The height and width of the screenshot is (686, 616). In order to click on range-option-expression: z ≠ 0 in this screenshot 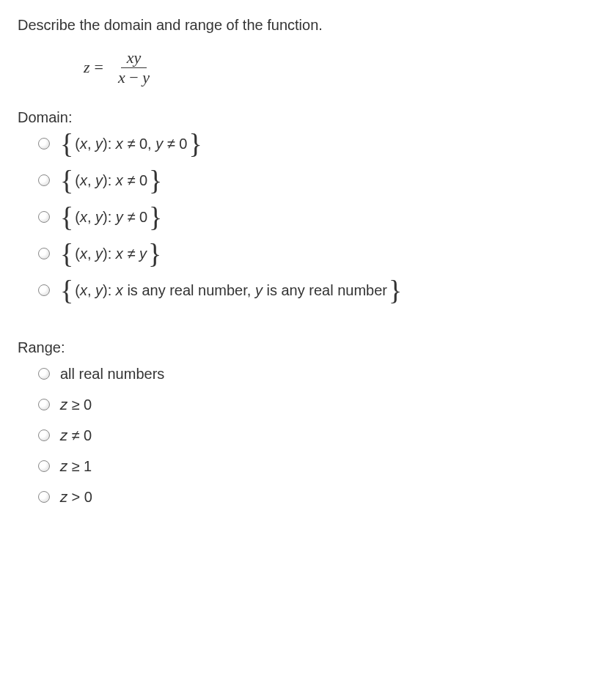, I will do `click(76, 435)`.